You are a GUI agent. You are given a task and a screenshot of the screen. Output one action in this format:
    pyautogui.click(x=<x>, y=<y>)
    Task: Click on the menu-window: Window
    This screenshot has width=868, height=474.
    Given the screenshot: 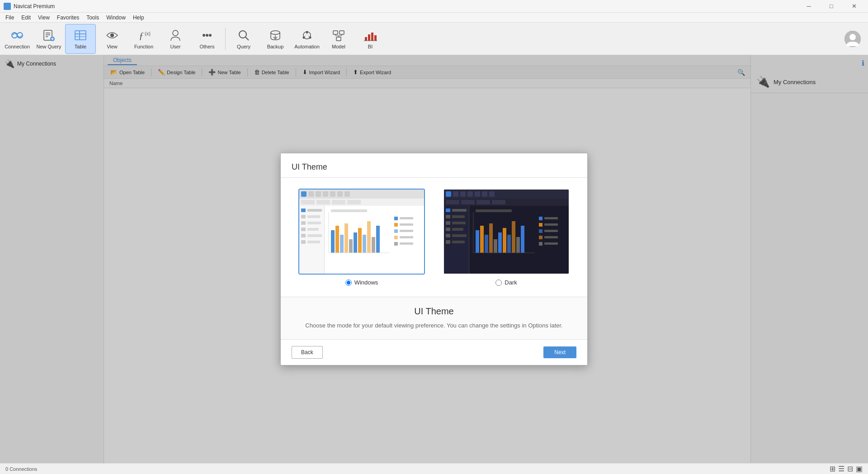 What is the action you would take?
    pyautogui.click(x=116, y=18)
    